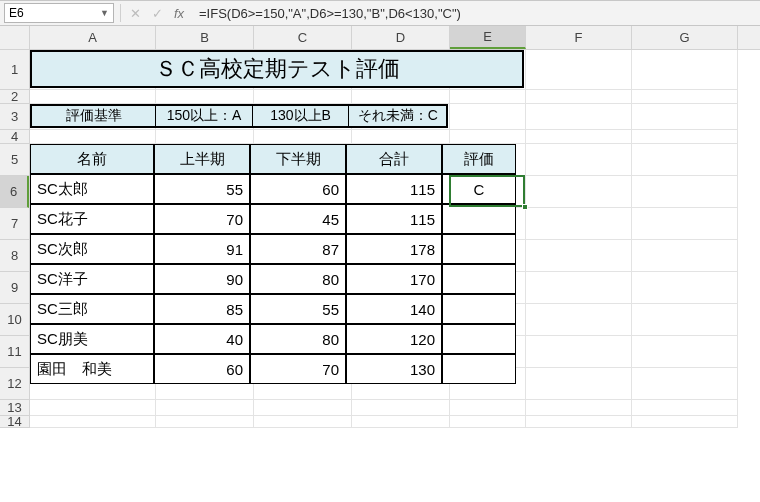 This screenshot has width=760, height=502. What do you see at coordinates (394, 159) in the screenshot?
I see `table-header: 合計` at bounding box center [394, 159].